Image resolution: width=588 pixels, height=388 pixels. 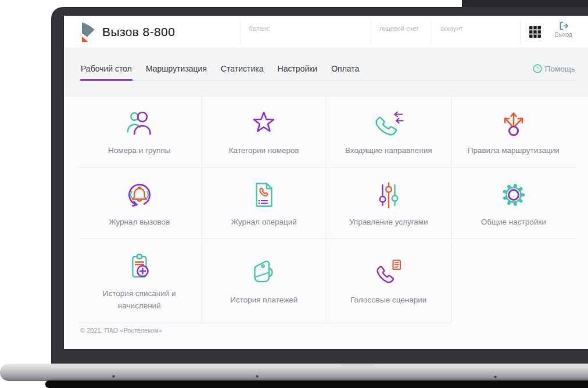 What do you see at coordinates (177, 69) in the screenshot?
I see `tab-routing: Маршрутизация` at bounding box center [177, 69].